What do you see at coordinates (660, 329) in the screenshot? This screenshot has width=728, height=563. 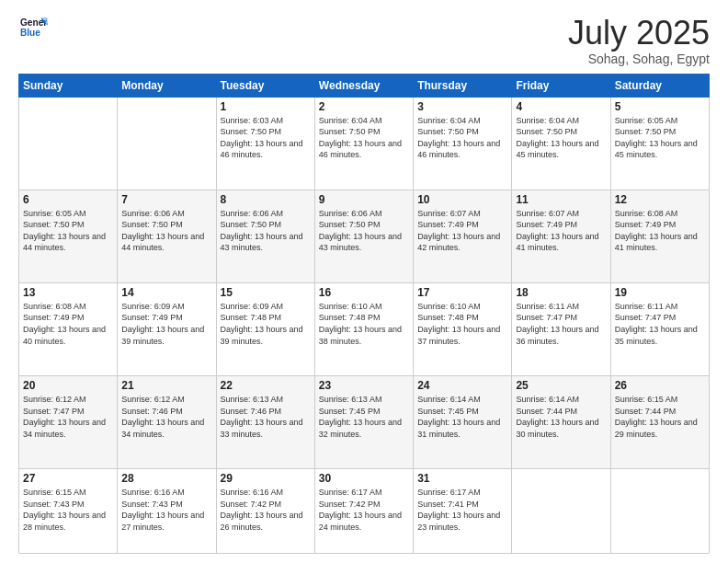 I see `calendar-day-cell: 19Sunrise: 6:11 AM Sunset: 7:47 PM Dayli…` at bounding box center [660, 329].